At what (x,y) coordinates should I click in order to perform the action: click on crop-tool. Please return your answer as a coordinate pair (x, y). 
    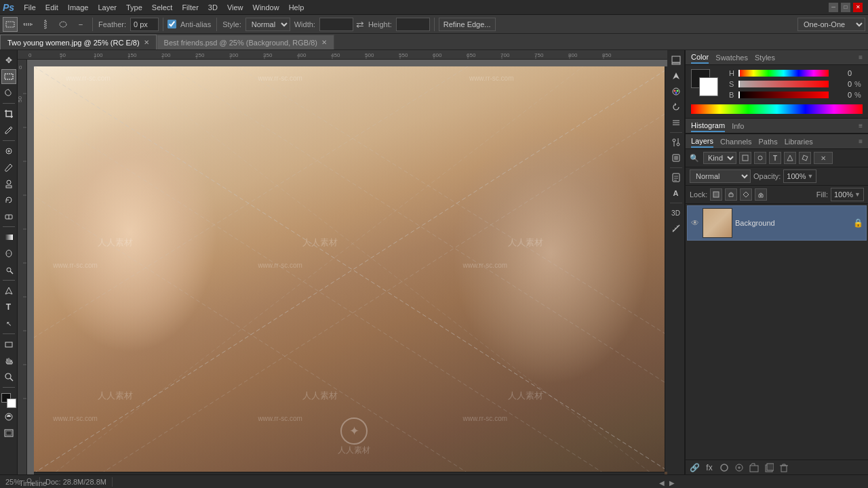
    Looking at the image, I should click on (9, 114).